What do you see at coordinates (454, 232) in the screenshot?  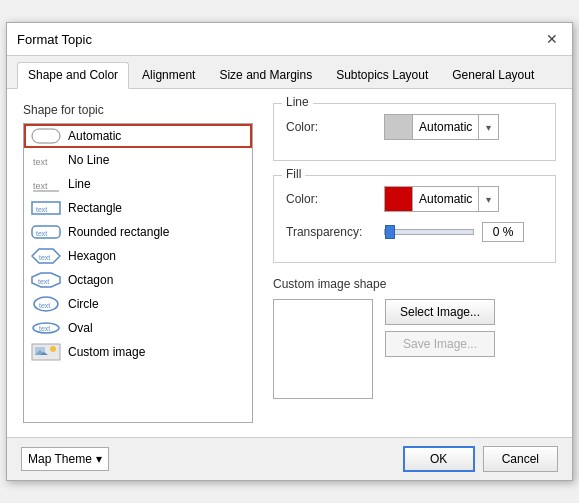 I see `transparency-slider-container: 0 %` at bounding box center [454, 232].